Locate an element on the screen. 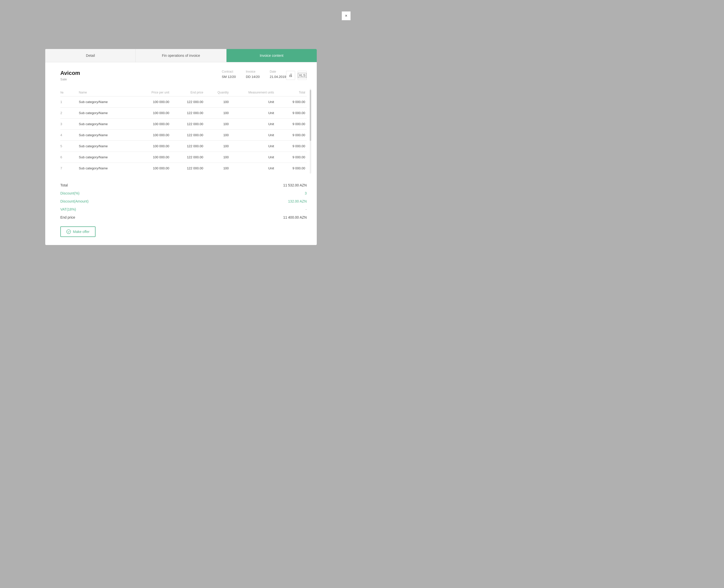  cell-num: 7 is located at coordinates (69, 168).